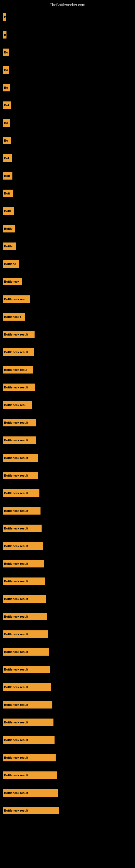 Image resolution: width=135 pixels, height=868 pixels. What do you see at coordinates (8, 211) in the screenshot?
I see `bar-label: Bottl` at bounding box center [8, 211].